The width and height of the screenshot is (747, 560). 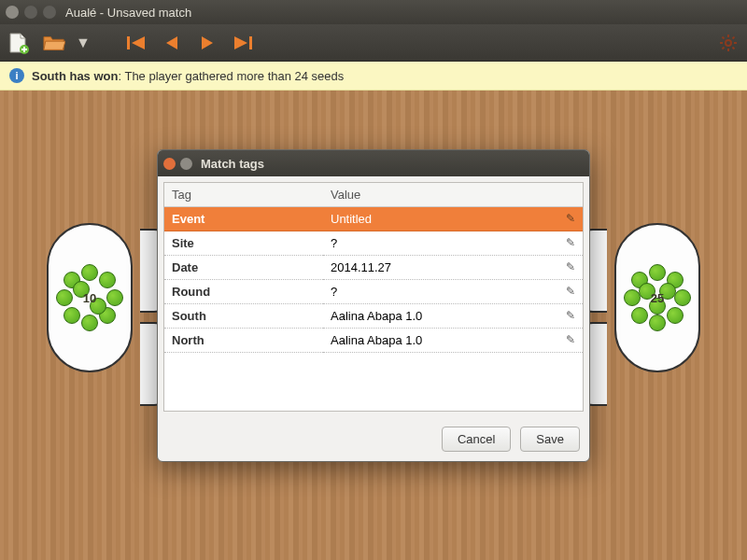 I want to click on save-button: Save, so click(x=550, y=439).